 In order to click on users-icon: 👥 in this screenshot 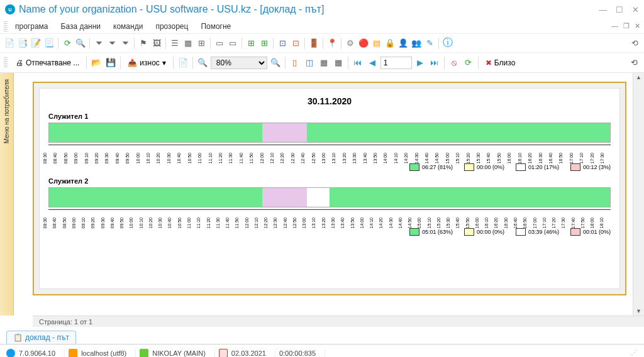, I will do `click(416, 43)`.